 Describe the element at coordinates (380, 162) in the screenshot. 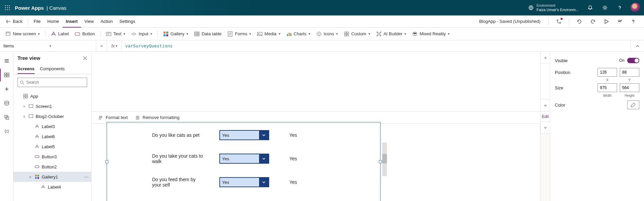

I see `resize-handle-right` at that location.